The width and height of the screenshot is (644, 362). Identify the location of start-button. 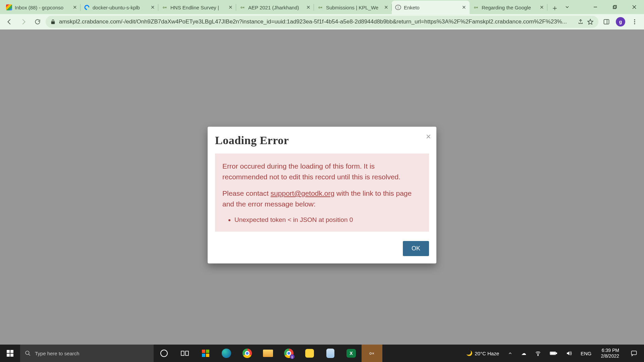
(10, 353).